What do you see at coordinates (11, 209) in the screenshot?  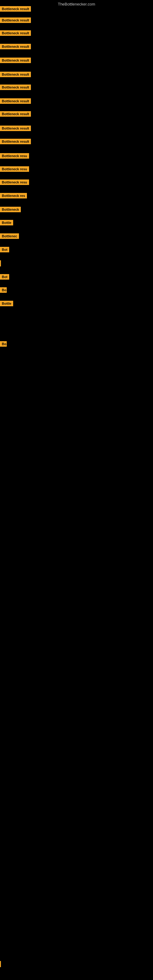 I see `bottleneck-badge-15: Bottleneck` at bounding box center [11, 209].